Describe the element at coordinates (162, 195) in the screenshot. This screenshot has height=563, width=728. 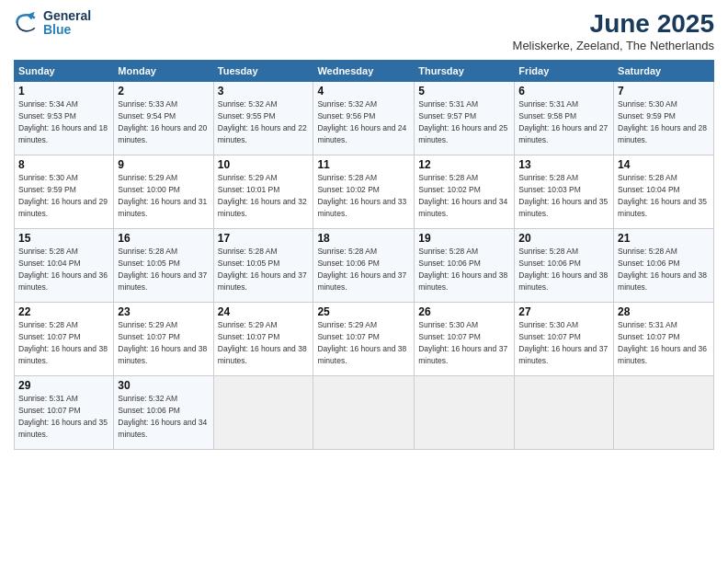
I see `day-info: Sunrise: 5:29 AMSunset: 10:00 PMDaylight…` at that location.